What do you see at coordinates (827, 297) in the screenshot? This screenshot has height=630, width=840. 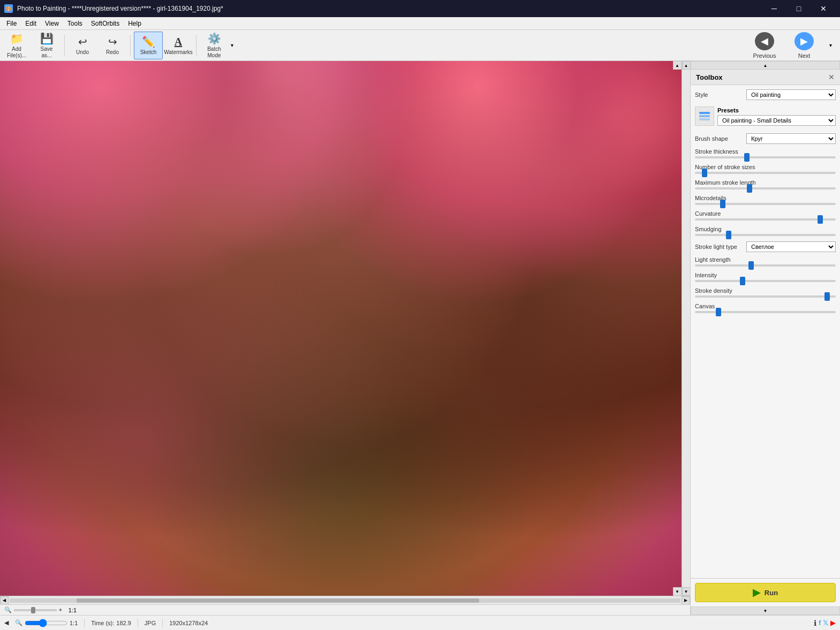 I see `stroke-density-thumb` at bounding box center [827, 297].